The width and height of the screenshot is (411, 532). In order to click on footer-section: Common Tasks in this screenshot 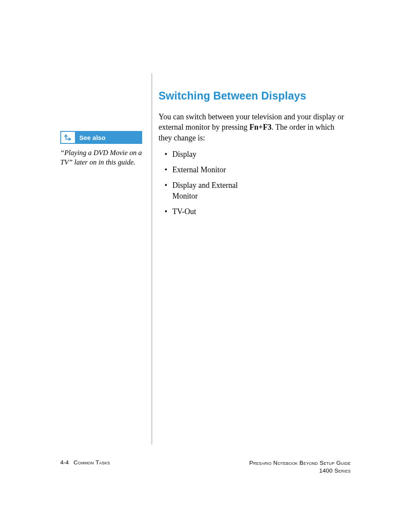, I will do `click(92, 463)`.